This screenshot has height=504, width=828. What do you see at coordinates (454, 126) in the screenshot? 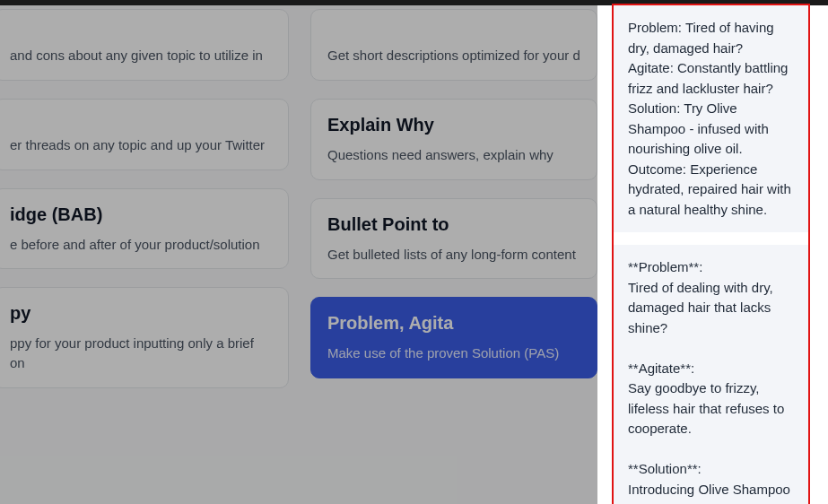
I see `template-card-title: Explain Why` at bounding box center [454, 126].